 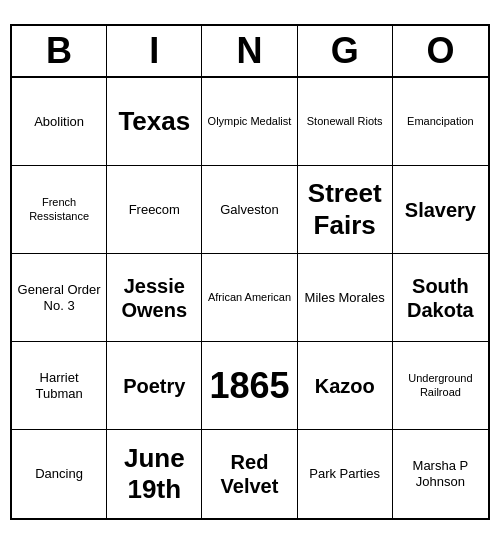 I want to click on bingo-cell: Harriet Tubman, so click(x=60, y=386).